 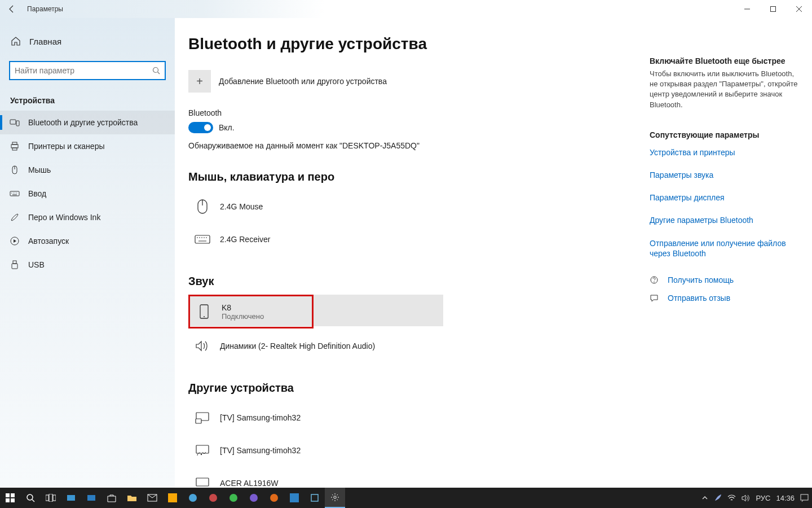 What do you see at coordinates (132, 498) in the screenshot?
I see `taskbar-explorer` at bounding box center [132, 498].